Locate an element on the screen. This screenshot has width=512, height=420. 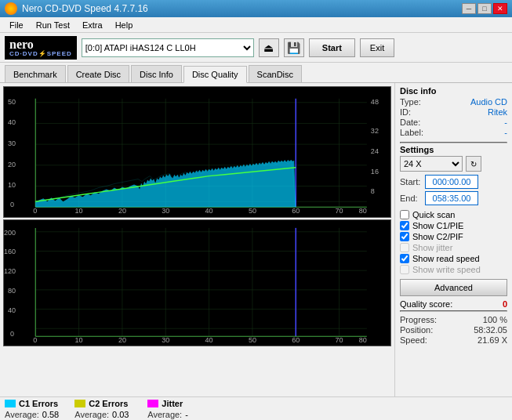
show-jitter-checkbox is located at coordinates (405, 248).